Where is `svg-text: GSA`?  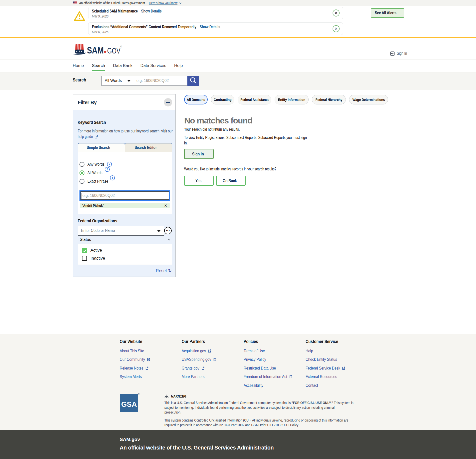 svg-text: GSA is located at coordinates (129, 404).